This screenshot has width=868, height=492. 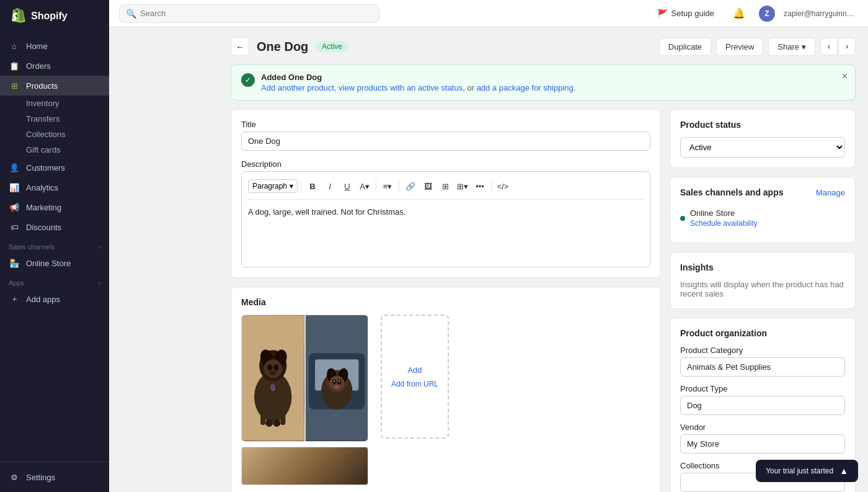 What do you see at coordinates (525, 88) in the screenshot?
I see `add-shipping-link: add a package for shipping` at bounding box center [525, 88].